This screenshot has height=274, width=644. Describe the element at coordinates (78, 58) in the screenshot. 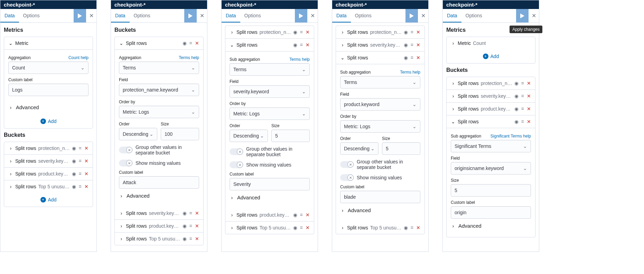

I see `count-help-link: Count help` at that location.